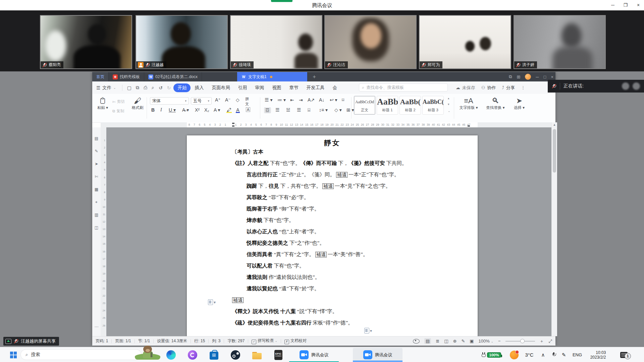  I want to click on taskbar-meeting-app-1: 腾讯会议, so click(314, 355).